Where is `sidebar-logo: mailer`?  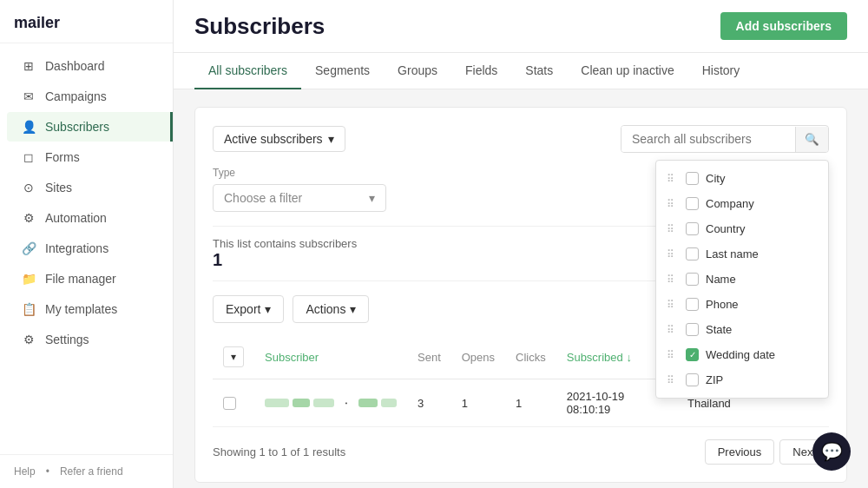 sidebar-logo: mailer is located at coordinates (87, 22).